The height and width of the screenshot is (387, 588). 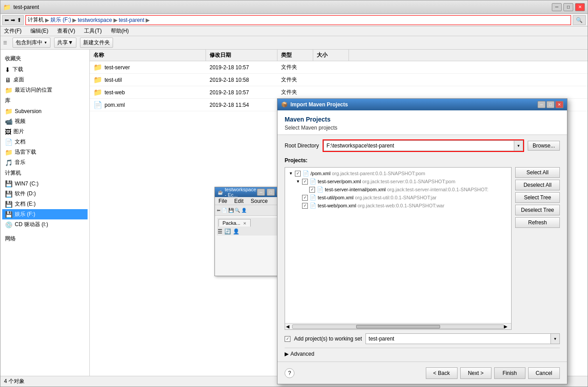 I want to click on scrollbar-track, so click(x=398, y=327).